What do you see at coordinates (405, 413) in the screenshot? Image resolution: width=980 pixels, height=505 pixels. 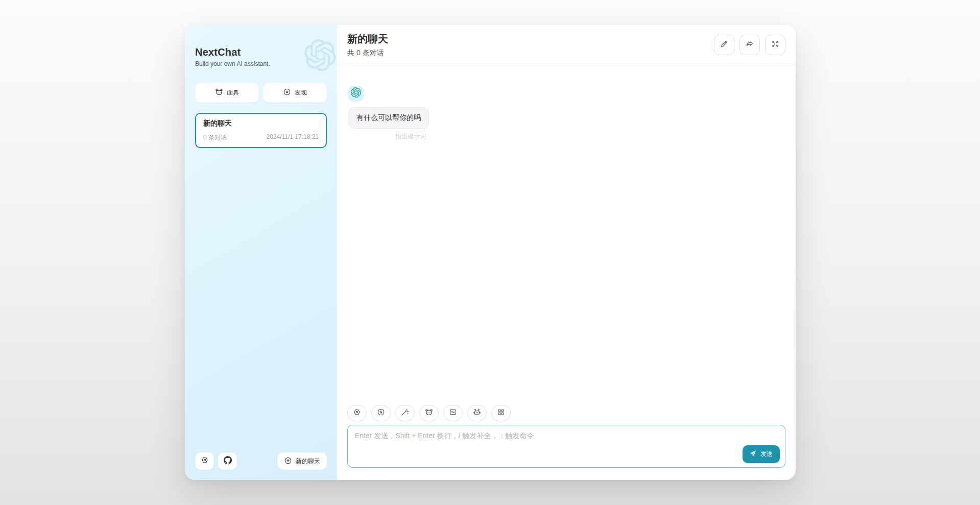 I see `prompt-wand-button` at bounding box center [405, 413].